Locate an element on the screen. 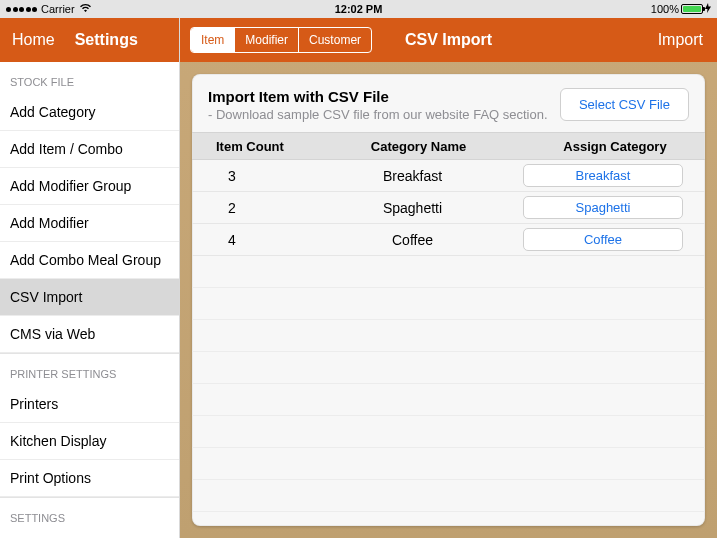 This screenshot has height=538, width=717. battery-icon is located at coordinates (692, 9).